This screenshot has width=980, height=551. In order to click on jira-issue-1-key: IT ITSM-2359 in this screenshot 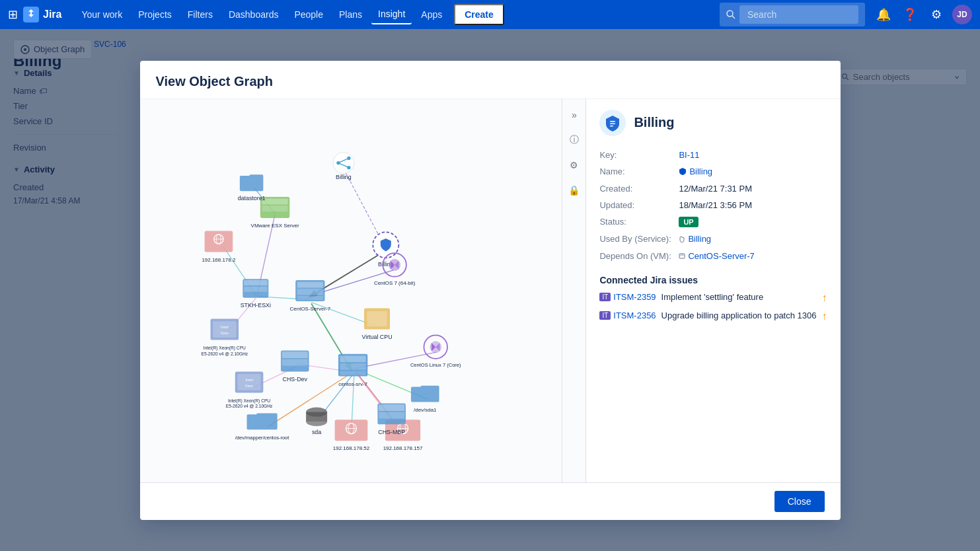, I will do `click(628, 297)`.